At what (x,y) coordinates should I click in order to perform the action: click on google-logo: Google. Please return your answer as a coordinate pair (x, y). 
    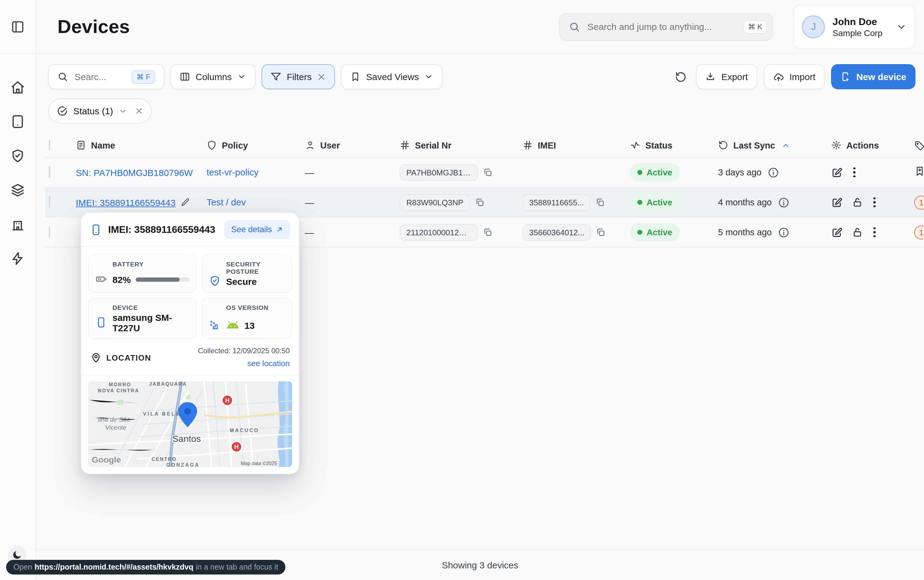
    Looking at the image, I should click on (106, 460).